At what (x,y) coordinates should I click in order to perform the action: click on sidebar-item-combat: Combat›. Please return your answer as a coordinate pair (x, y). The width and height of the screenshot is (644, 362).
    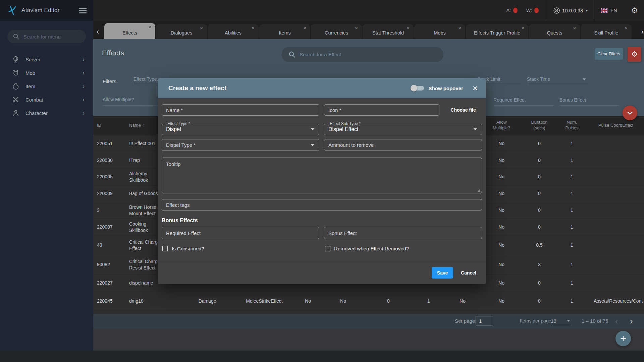
    Looking at the image, I should click on (47, 100).